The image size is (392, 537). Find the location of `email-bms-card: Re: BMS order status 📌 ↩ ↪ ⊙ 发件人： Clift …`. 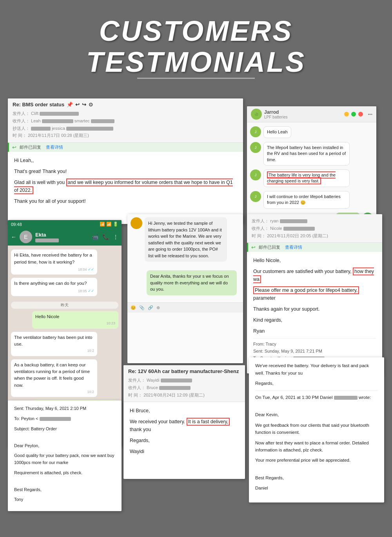

email-bms-card: Re: BMS order status 📌 ↩ ↪ ⊙ 发件人： Clift … is located at coordinates (125, 161).